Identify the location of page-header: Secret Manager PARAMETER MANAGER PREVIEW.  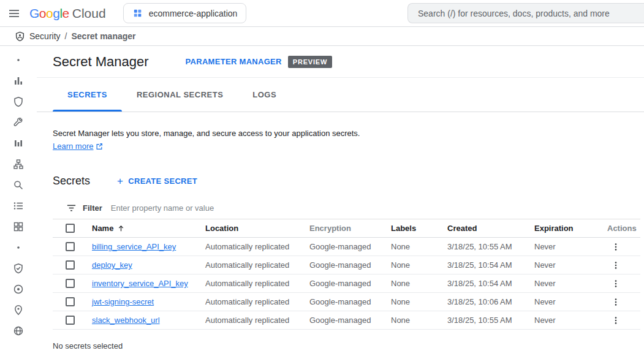
(341, 62).